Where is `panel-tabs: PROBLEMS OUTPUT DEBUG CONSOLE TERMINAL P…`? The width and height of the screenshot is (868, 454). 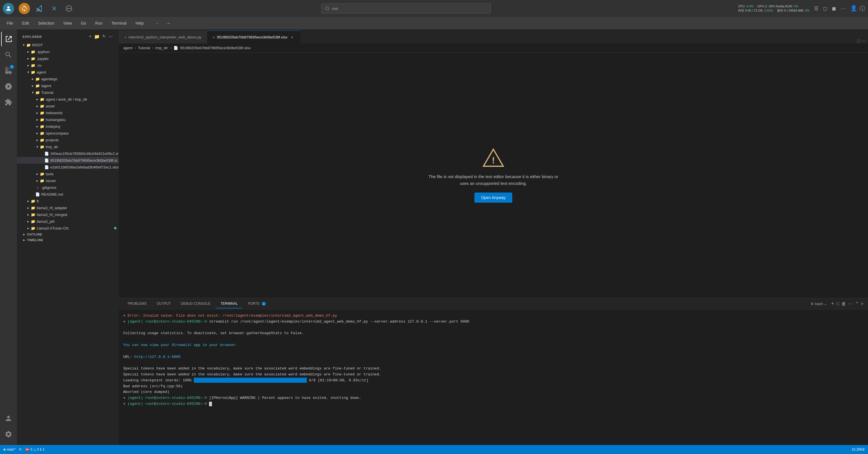 panel-tabs: PROBLEMS OUTPUT DEBUG CONSOLE TERMINAL P… is located at coordinates (493, 304).